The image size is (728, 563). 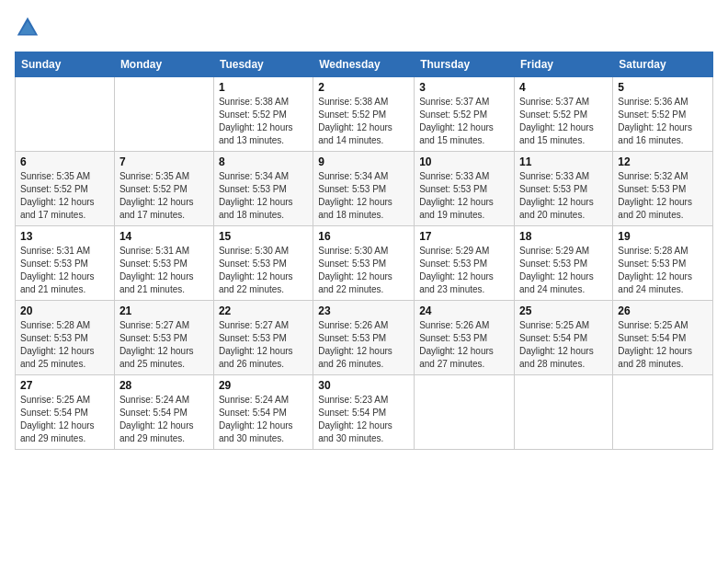 I want to click on day-number: 22, so click(x=263, y=311).